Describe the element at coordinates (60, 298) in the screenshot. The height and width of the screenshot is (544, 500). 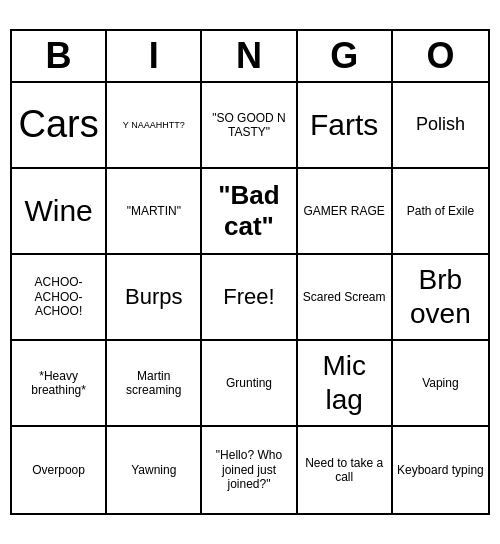
I see `cell-10: ACHOO-ACHOO-ACHOO!` at that location.